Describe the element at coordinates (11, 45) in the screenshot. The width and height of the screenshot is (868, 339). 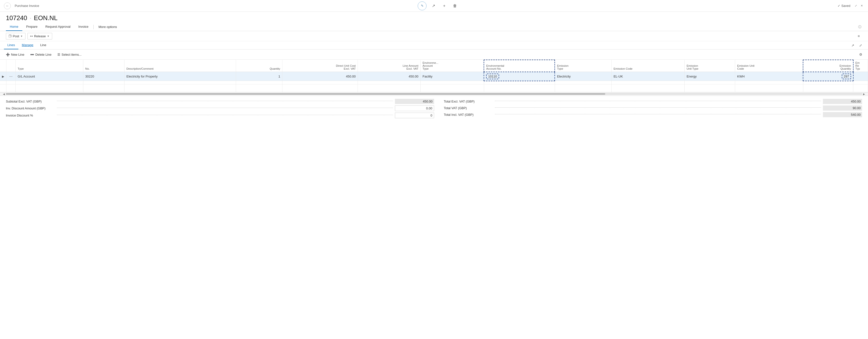
I see `content-tab-lines: Lines` at that location.